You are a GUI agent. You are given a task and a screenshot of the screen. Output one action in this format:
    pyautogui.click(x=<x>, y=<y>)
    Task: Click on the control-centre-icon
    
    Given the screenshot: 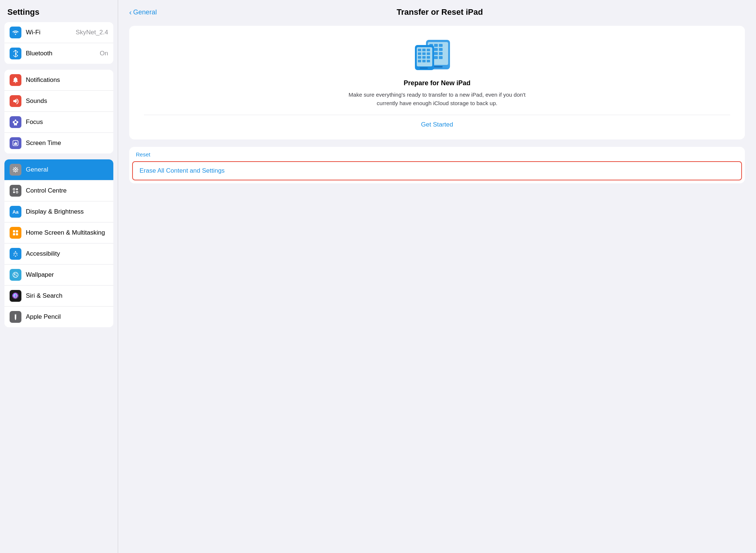 What is the action you would take?
    pyautogui.click(x=16, y=191)
    